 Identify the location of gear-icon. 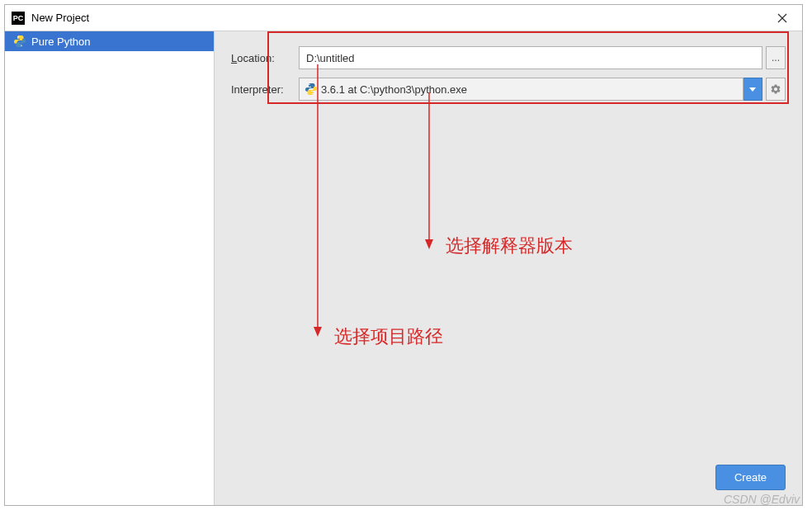
(776, 89).